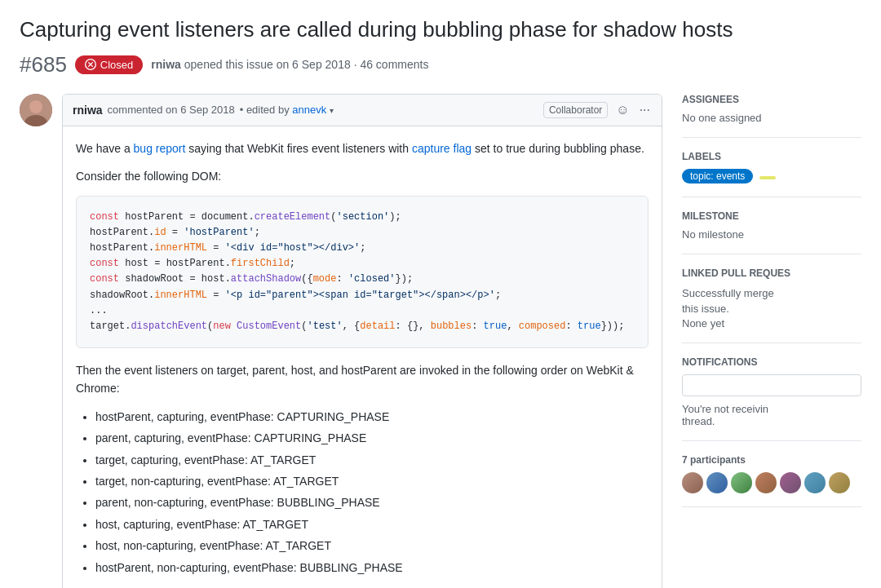 The image size is (881, 588). Describe the element at coordinates (622, 110) in the screenshot. I see `emoji-button: ☺` at that location.